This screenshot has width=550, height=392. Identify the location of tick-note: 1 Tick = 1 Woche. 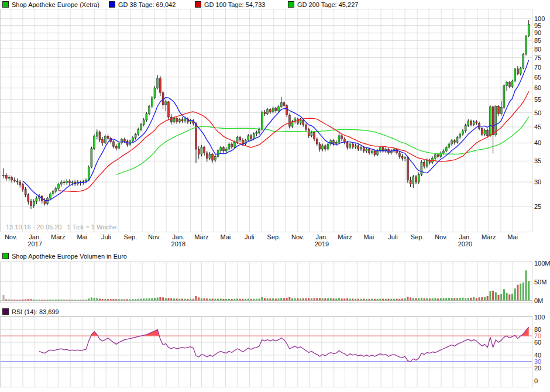
(92, 227).